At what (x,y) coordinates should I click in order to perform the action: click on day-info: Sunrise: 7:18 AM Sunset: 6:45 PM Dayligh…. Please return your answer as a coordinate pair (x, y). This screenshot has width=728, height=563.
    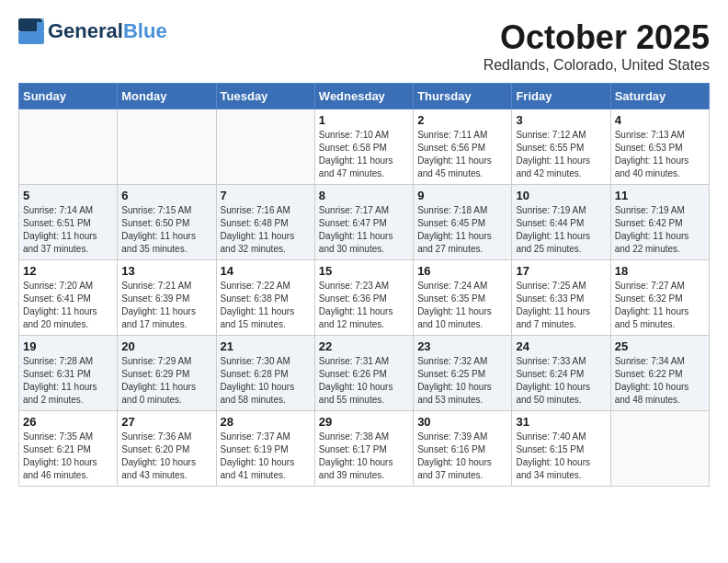
    Looking at the image, I should click on (462, 230).